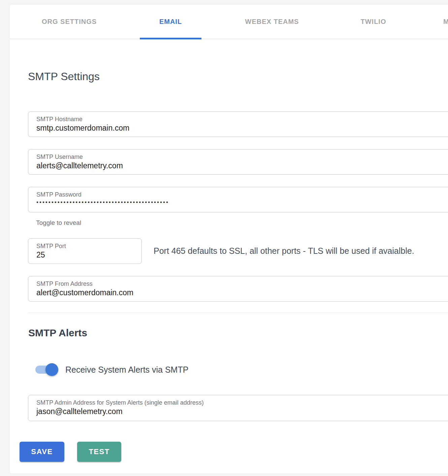 Image resolution: width=448 pixels, height=476 pixels. Describe the element at coordinates (69, 22) in the screenshot. I see `tab-org-settings: ORG SETTINGS` at that location.